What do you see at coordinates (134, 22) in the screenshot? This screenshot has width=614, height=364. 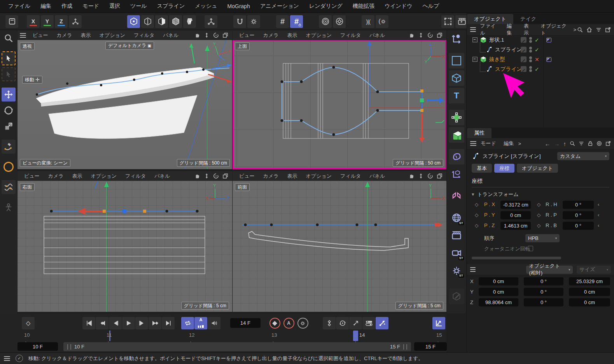 I see `points-mode-button` at bounding box center [134, 22].